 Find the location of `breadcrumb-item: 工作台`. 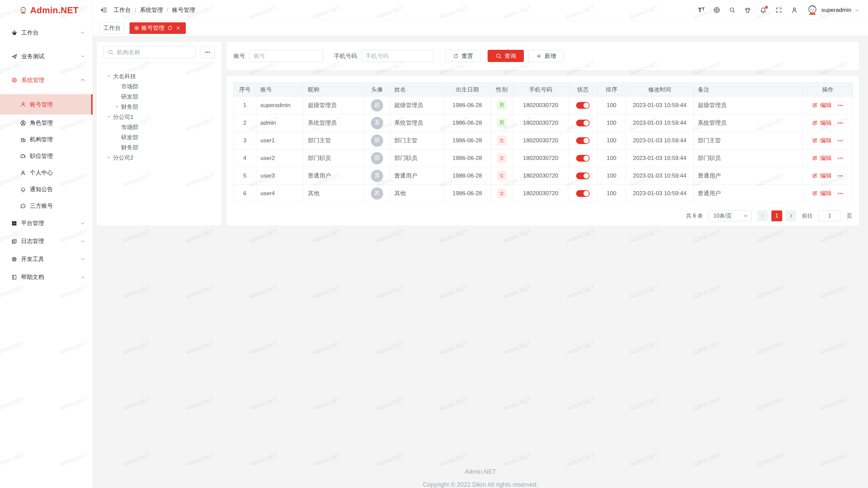

breadcrumb-item: 工作台 is located at coordinates (122, 10).